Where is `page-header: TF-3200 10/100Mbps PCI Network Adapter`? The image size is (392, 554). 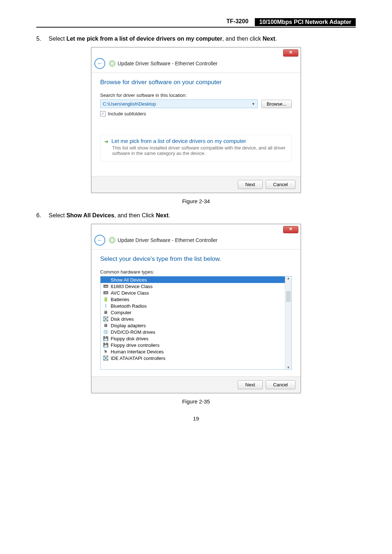
page-header: TF-3200 10/100Mbps PCI Network Adapter is located at coordinates (196, 23).